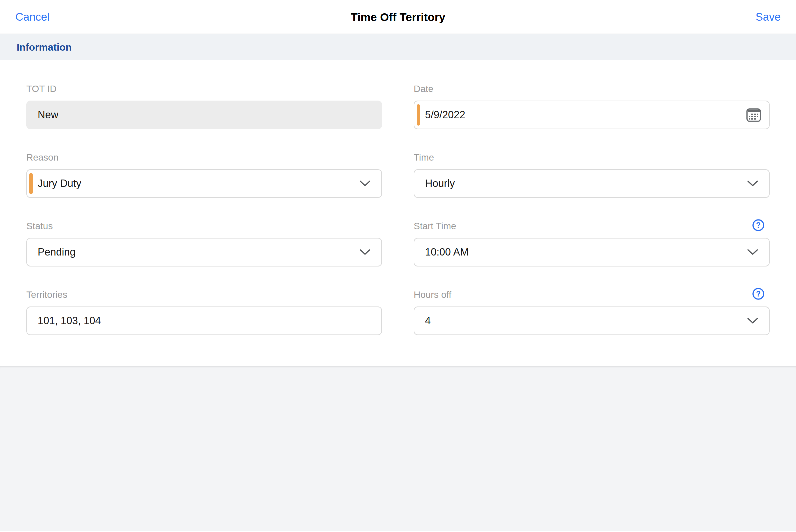 The height and width of the screenshot is (532, 796). I want to click on field-group-territories: Territories 101, 103, 104, so click(204, 311).